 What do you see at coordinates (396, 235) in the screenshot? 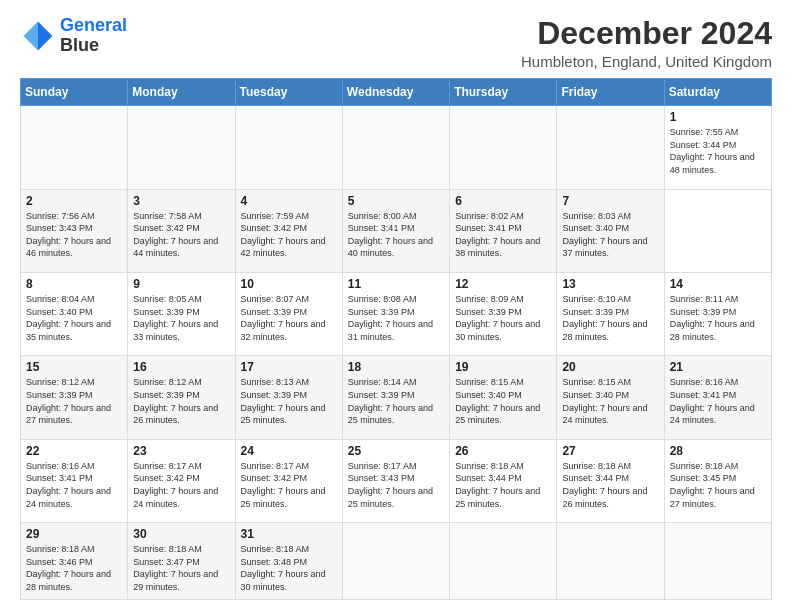
I see `cell-info: Sunrise: 8:00 AM Sunset: 3:41 PM Dayligh…` at bounding box center [396, 235].